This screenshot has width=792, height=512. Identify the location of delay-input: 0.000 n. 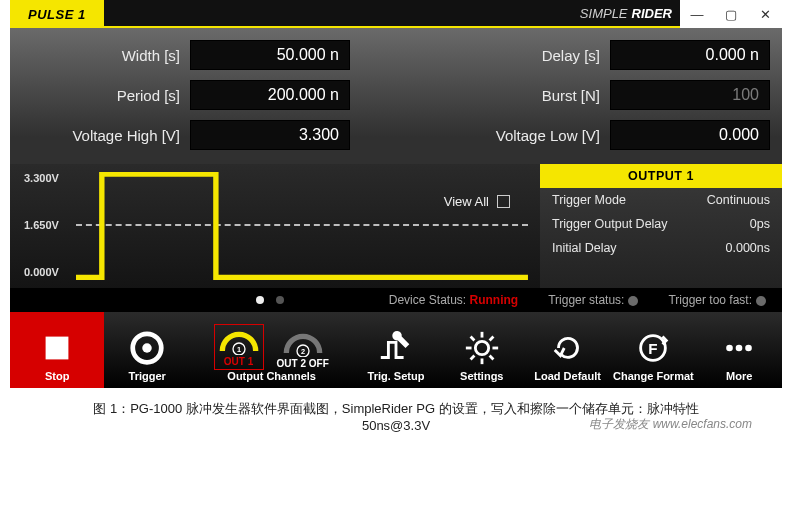
(690, 55).